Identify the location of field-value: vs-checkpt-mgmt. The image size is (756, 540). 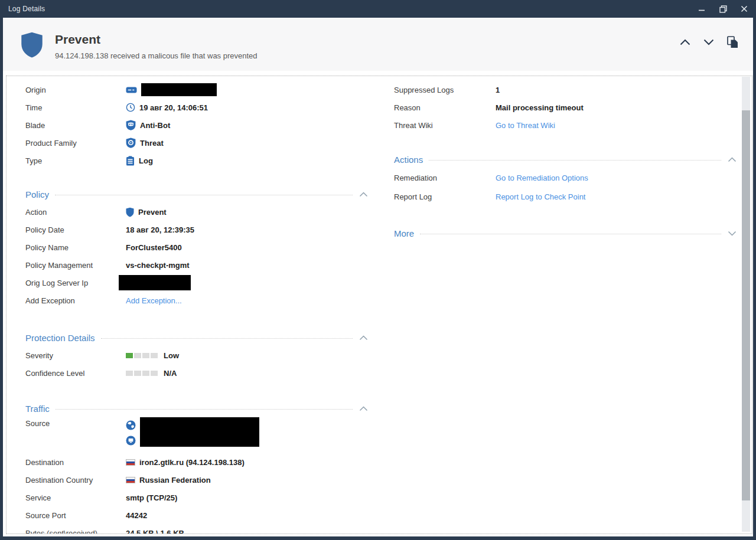
(158, 266).